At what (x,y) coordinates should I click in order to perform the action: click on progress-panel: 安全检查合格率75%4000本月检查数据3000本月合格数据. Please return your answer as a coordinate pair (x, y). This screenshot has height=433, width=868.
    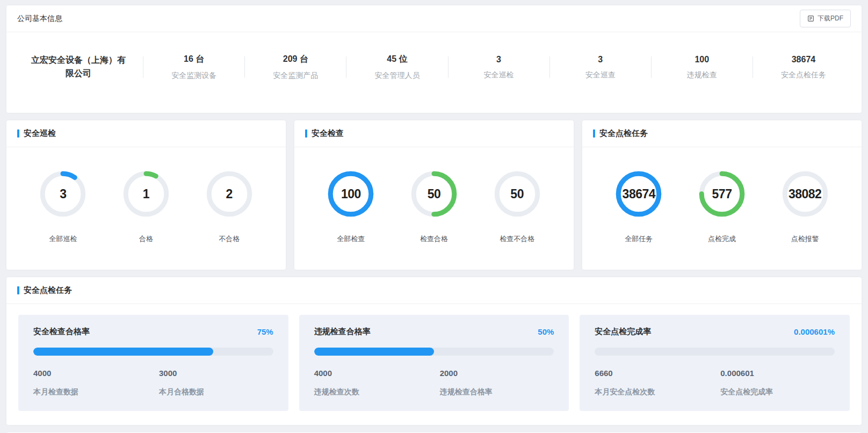
    Looking at the image, I should click on (154, 363).